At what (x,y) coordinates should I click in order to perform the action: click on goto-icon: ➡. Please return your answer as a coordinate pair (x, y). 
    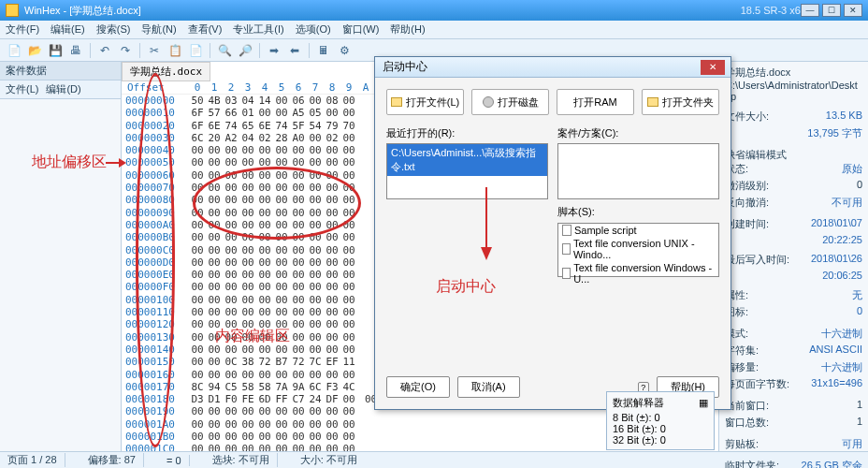
    Looking at the image, I should click on (274, 51).